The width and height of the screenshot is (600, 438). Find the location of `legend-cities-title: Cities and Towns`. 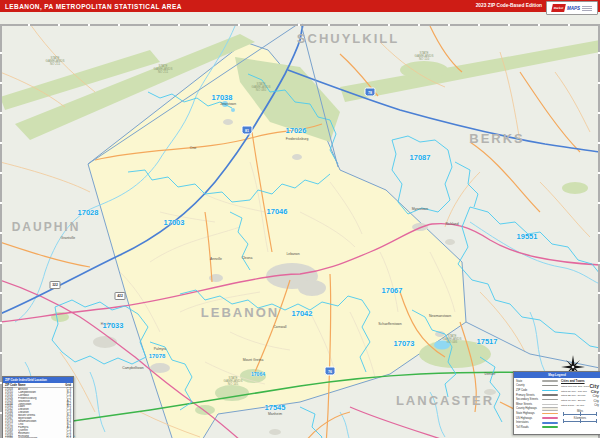

legend-cities-title: Cities and Towns is located at coordinates (580, 381).